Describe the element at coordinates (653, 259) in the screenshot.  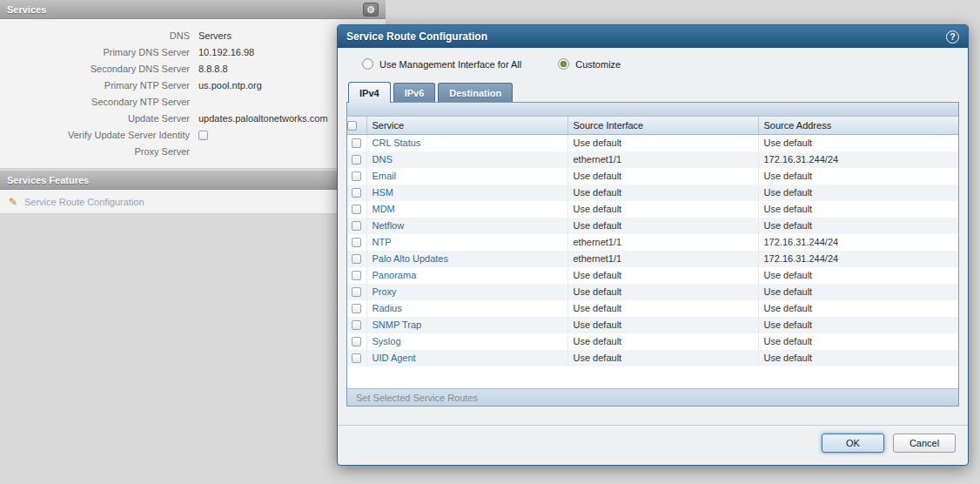
I see `table-row: Palo Alto Updatesethernet1/1172.16.31.24…` at that location.